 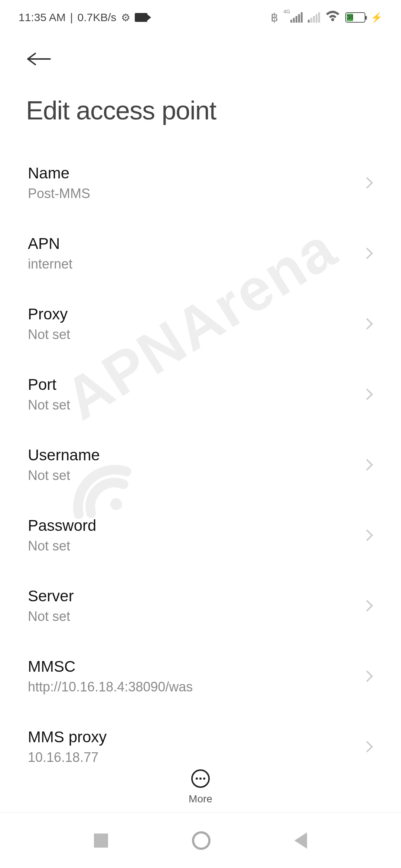 I want to click on setting-label: Proxy, so click(x=49, y=314).